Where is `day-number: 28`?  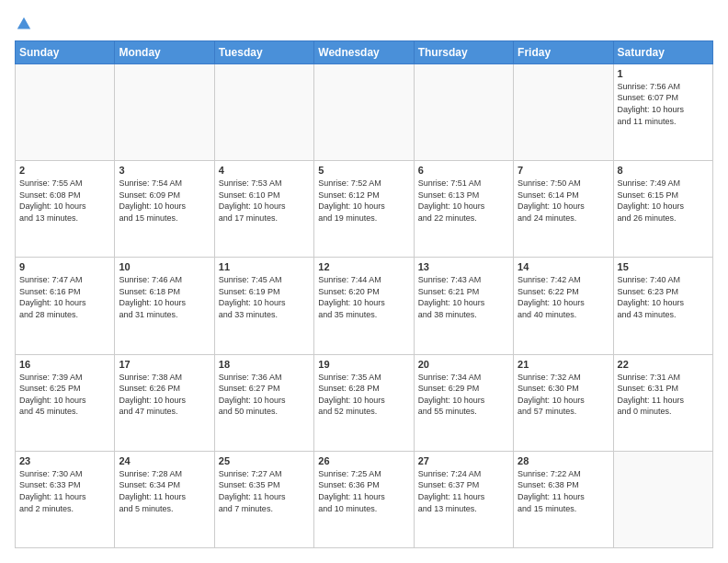
day-number: 28 is located at coordinates (563, 461).